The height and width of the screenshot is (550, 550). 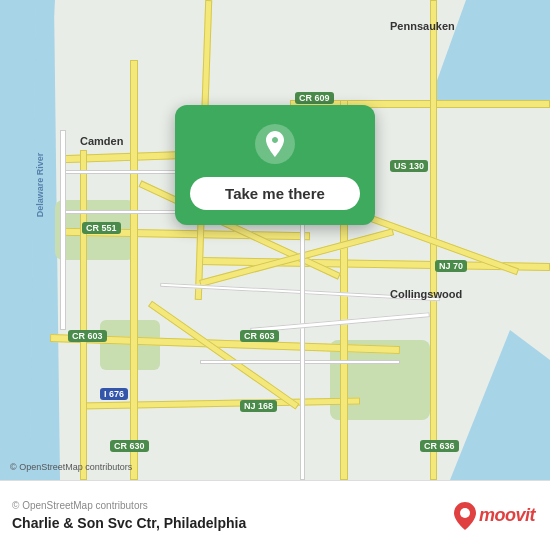 I want to click on location-pin-icon, so click(x=275, y=144).